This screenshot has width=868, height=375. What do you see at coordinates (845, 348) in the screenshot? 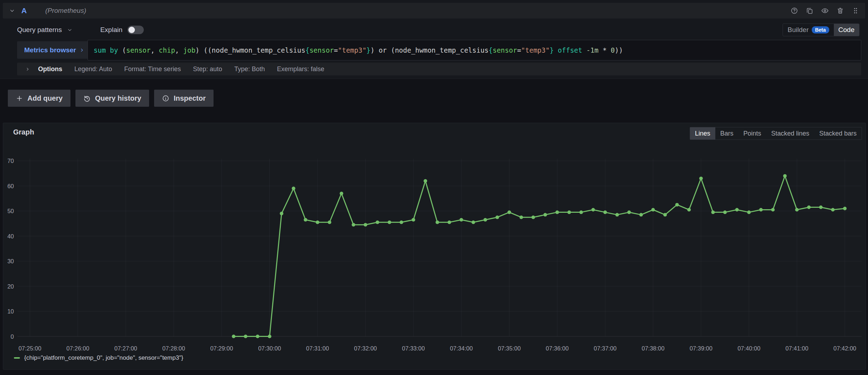
I see `svg-text: 07:42:00` at bounding box center [845, 348].